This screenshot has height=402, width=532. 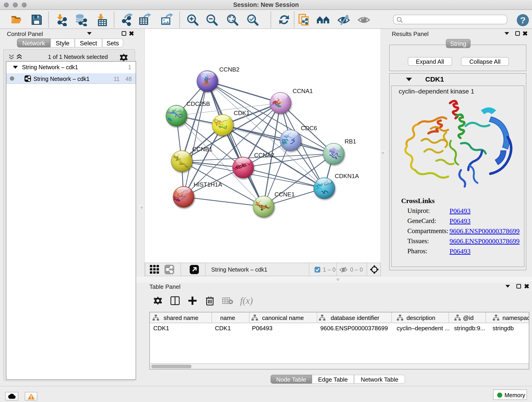 I want to click on svg-text: RB1, so click(x=350, y=141).